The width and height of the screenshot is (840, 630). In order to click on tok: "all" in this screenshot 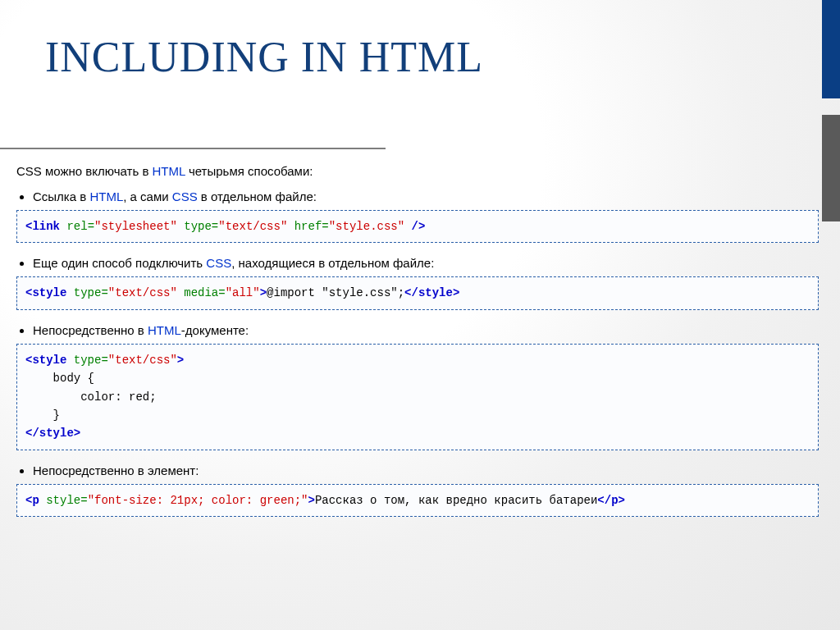, I will do `click(243, 293)`.